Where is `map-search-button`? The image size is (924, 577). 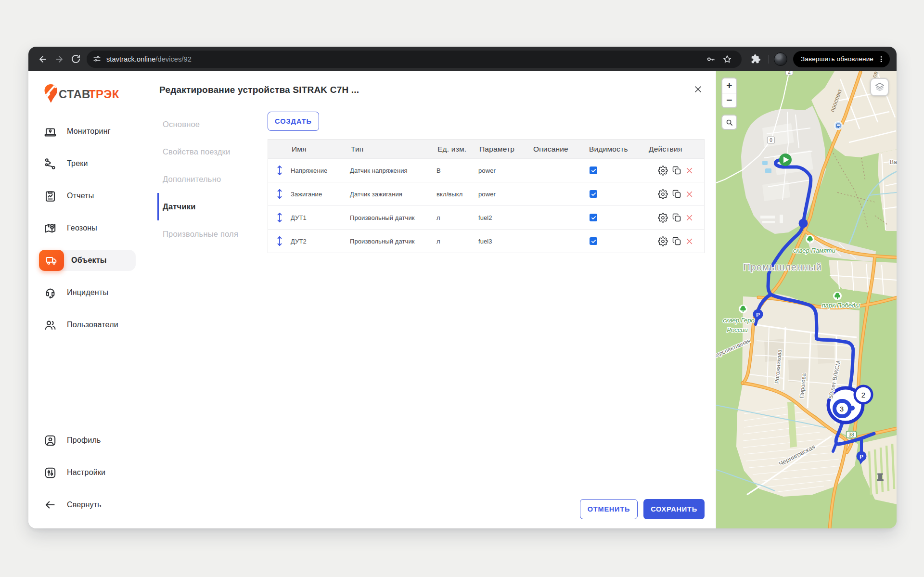 map-search-button is located at coordinates (730, 122).